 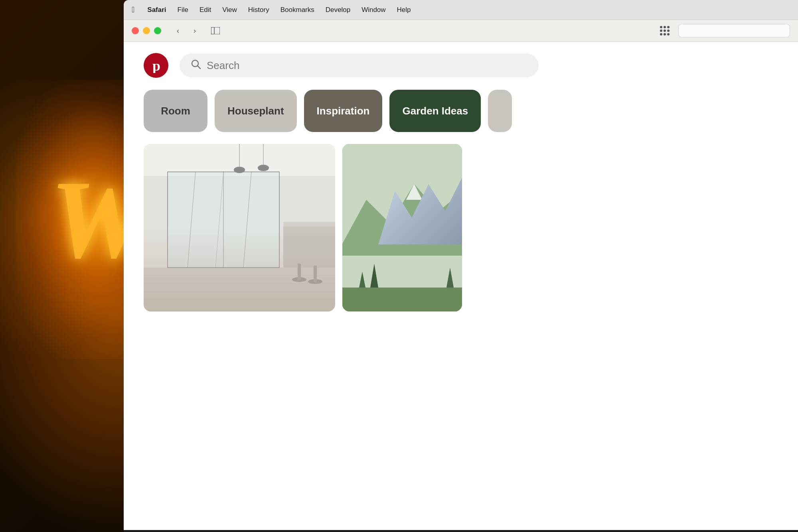 What do you see at coordinates (259, 10) in the screenshot?
I see `history-menu: History` at bounding box center [259, 10].